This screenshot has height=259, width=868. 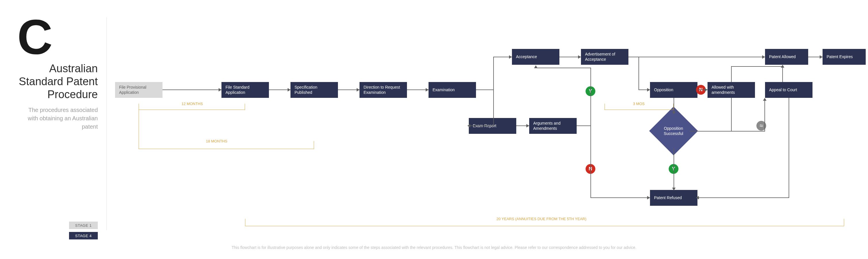 I want to click on node-patent-refused: Patent Refused, so click(x=674, y=198).